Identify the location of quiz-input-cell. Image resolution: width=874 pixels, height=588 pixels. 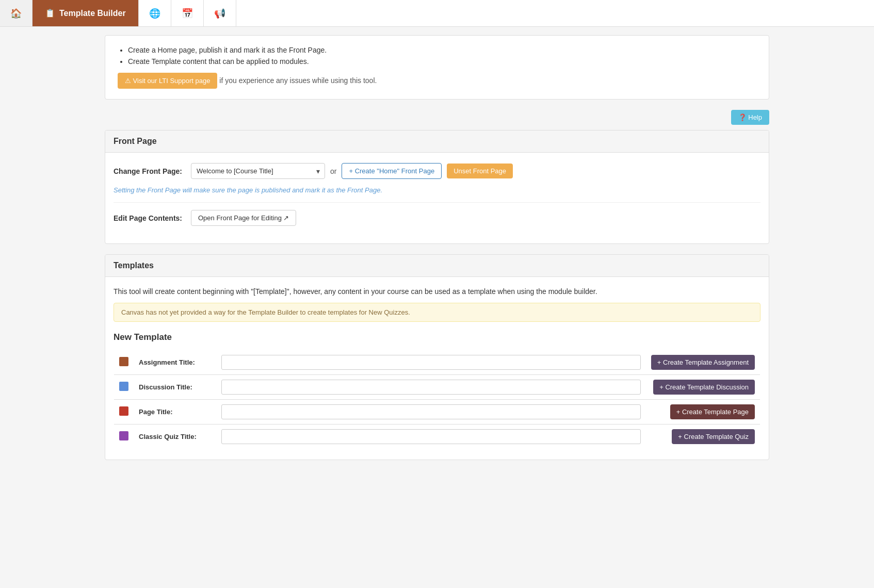
(431, 437).